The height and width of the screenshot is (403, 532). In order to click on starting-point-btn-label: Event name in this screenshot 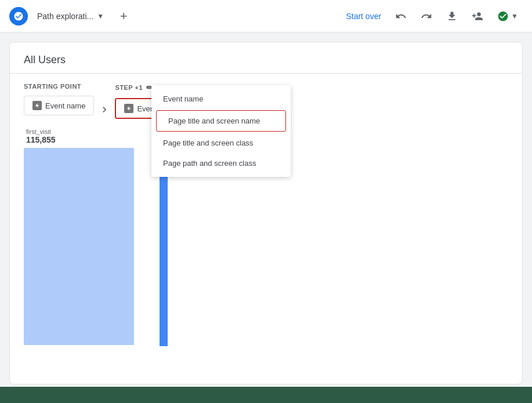, I will do `click(65, 106)`.